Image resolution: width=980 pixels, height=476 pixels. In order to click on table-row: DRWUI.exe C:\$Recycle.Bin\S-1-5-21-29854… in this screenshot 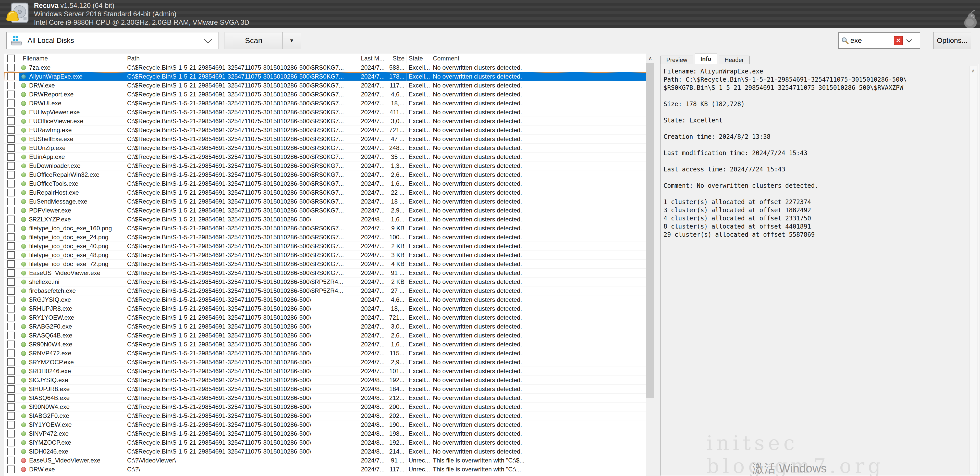, I will do `click(325, 103)`.